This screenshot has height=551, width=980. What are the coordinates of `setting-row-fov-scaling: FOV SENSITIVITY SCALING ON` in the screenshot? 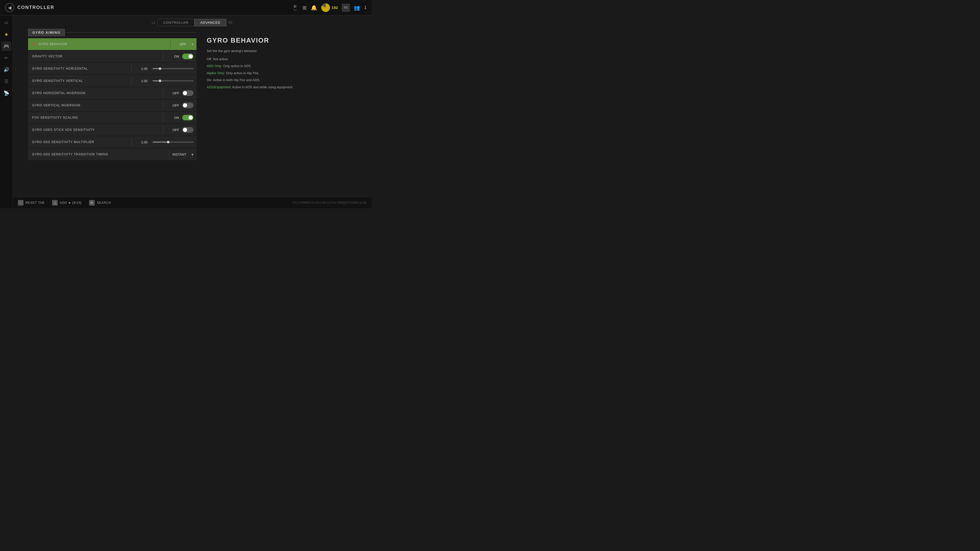 It's located at (113, 118).